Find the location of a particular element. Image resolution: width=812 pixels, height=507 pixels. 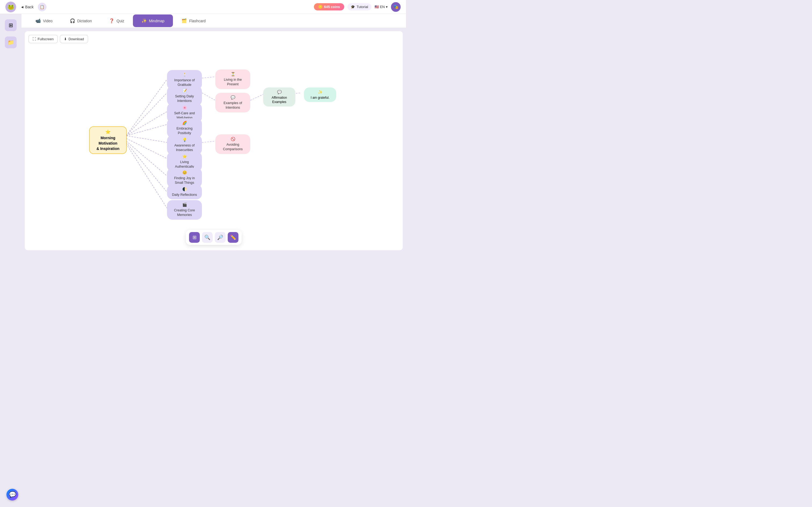

fullscreen-button: ⛶ Fullscreen is located at coordinates (43, 39).